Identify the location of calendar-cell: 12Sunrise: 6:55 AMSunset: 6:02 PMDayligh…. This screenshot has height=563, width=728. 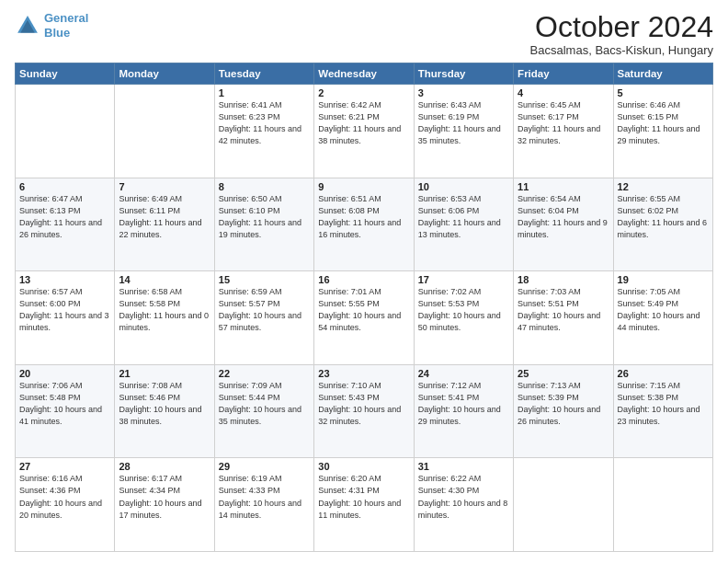
(663, 224).